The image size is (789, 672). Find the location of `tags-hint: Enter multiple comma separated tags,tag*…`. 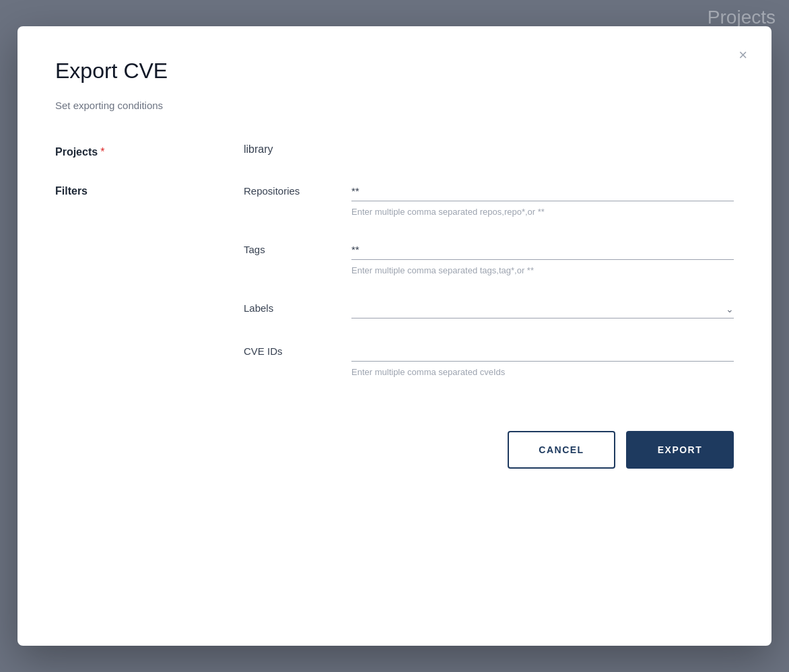

tags-hint: Enter multiple comma separated tags,tag*… is located at coordinates (489, 271).